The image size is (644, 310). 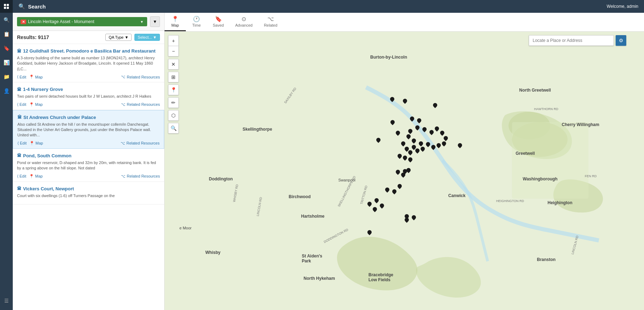 I want to click on map-link-1: 📍 Map, so click(x=36, y=77).